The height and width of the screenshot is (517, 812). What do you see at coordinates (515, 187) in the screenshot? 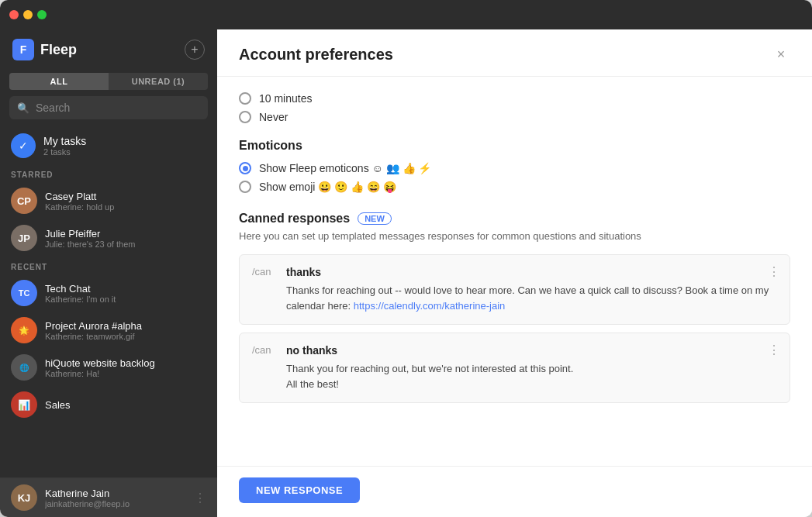
I see `radio-item-emoji: Show emoji 😀 🙂 👍 😄 😝` at bounding box center [515, 187].